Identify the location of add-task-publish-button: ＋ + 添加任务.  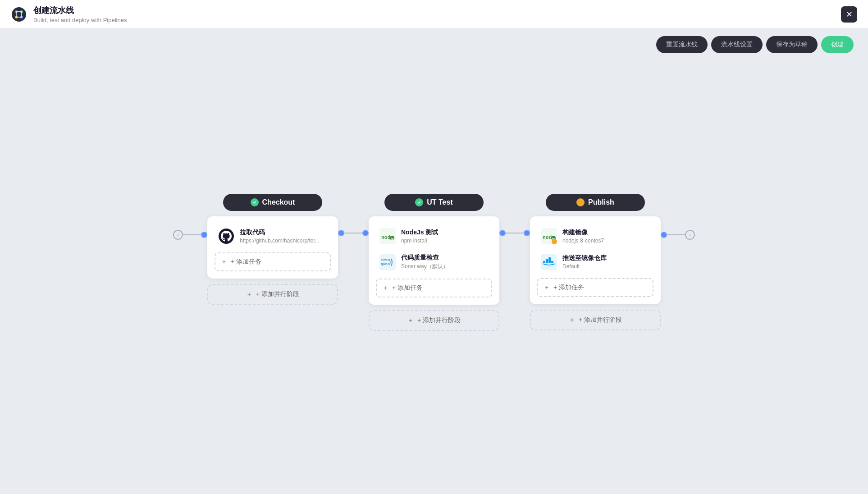
(595, 288).